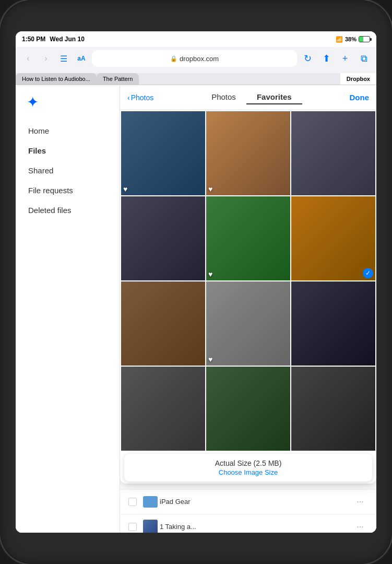 This screenshot has height=564, width=392. I want to click on file-menu-btn-3: ···, so click(360, 527).